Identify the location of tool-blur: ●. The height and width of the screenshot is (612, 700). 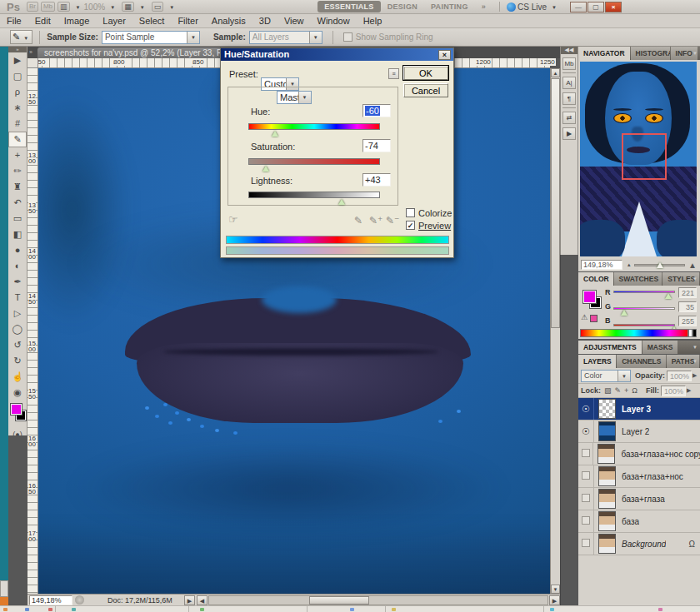
(18, 250).